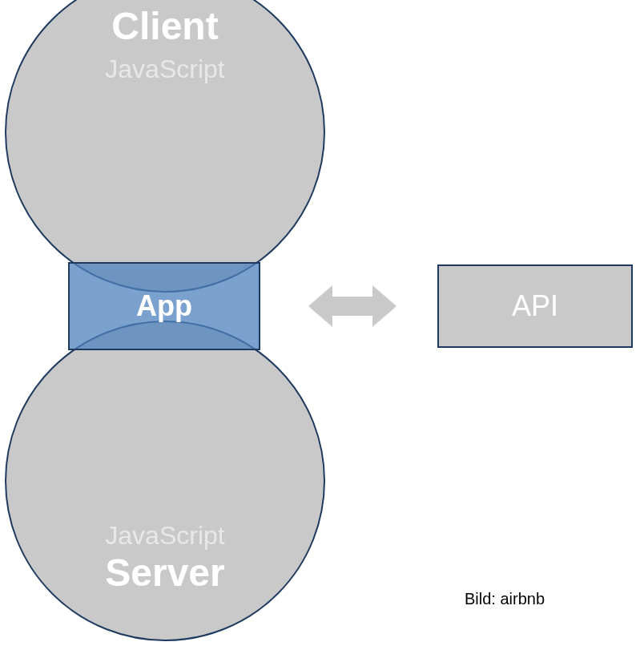  I want to click on client-subtitle: JavaScript, so click(165, 69).